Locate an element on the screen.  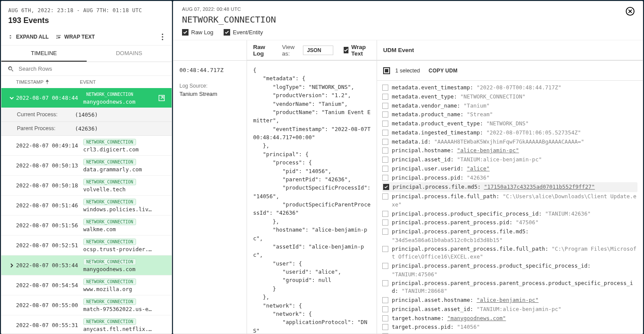
udm-field-value: "17150a137c43235ad07011b552f9ff27" is located at coordinates (540, 187).